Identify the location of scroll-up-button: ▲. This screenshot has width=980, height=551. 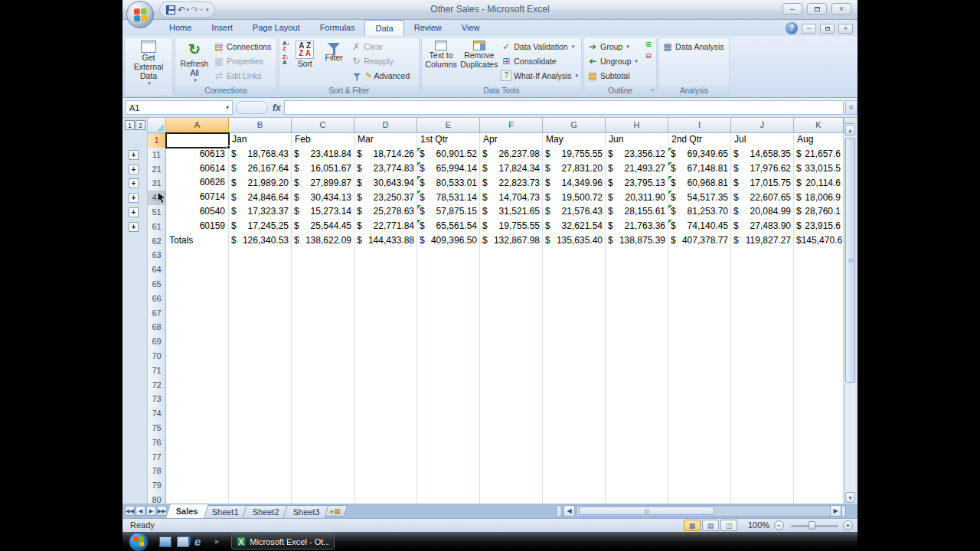
(850, 130).